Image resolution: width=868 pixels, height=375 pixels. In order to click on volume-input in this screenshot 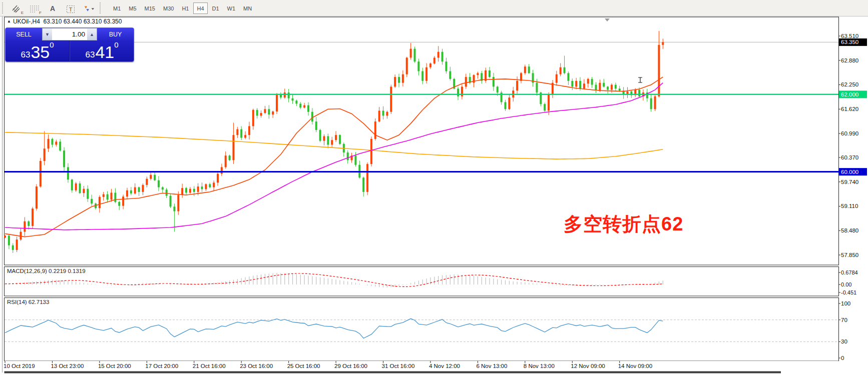, I will do `click(70, 34)`.